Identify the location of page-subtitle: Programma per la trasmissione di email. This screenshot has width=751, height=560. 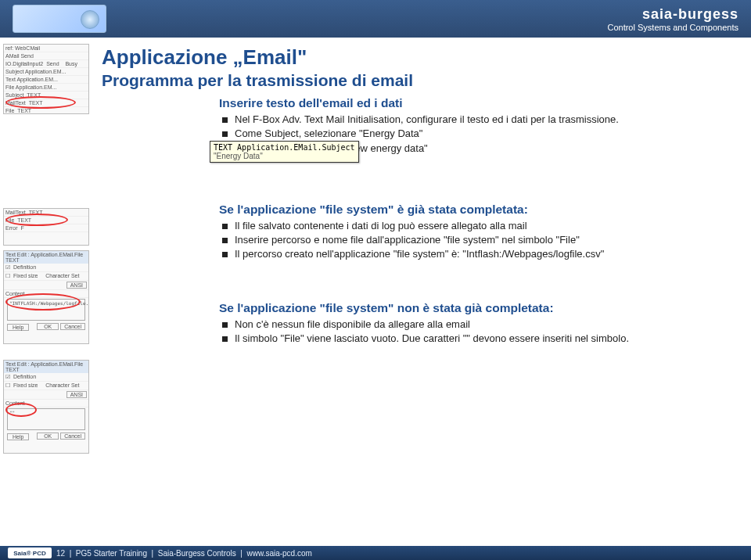
(415, 81).